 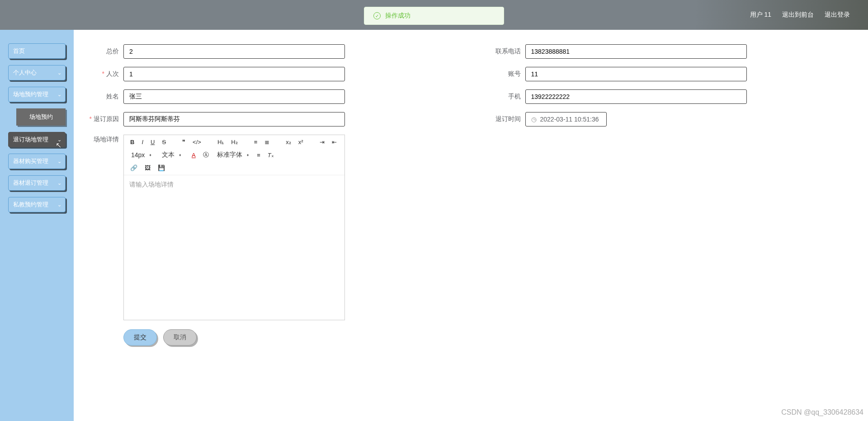 I want to click on sidebar-item-label: 场地预约管理, so click(x=31, y=94).